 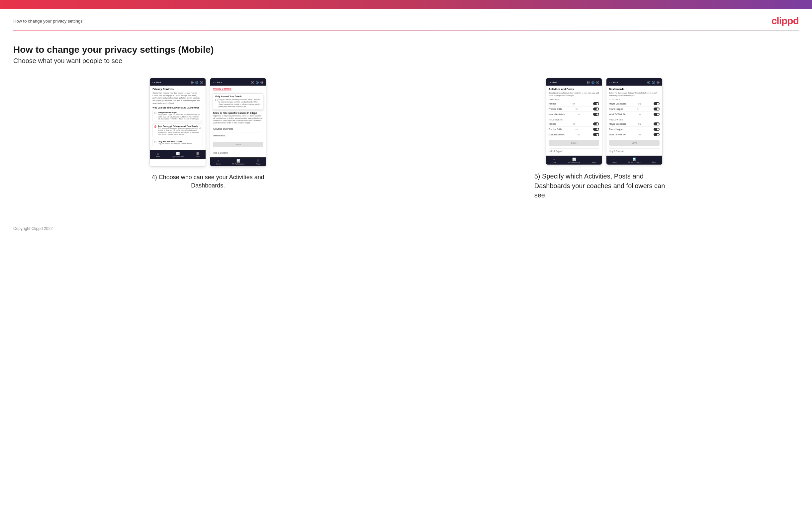 What do you see at coordinates (252, 82) in the screenshot?
I see `search2-icon: 🔍` at bounding box center [252, 82].